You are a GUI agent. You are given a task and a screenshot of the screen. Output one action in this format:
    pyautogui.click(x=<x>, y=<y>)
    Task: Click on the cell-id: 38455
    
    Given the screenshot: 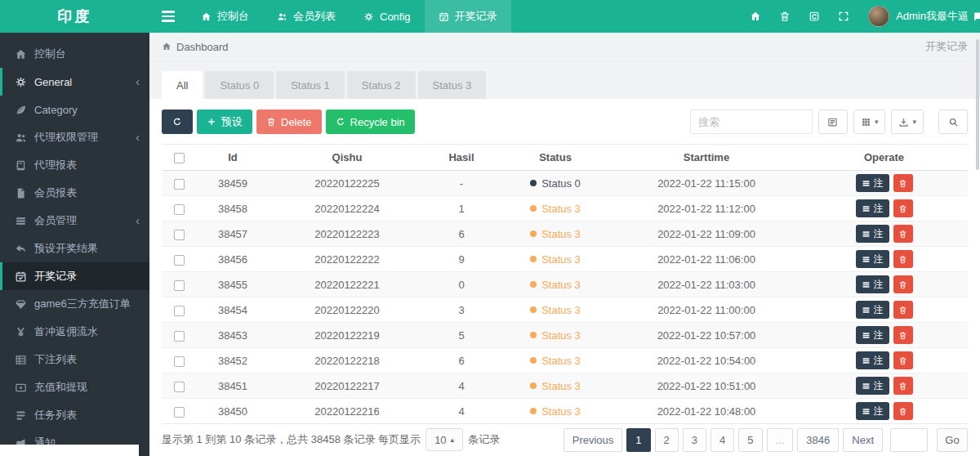 What is the action you would take?
    pyautogui.click(x=233, y=284)
    